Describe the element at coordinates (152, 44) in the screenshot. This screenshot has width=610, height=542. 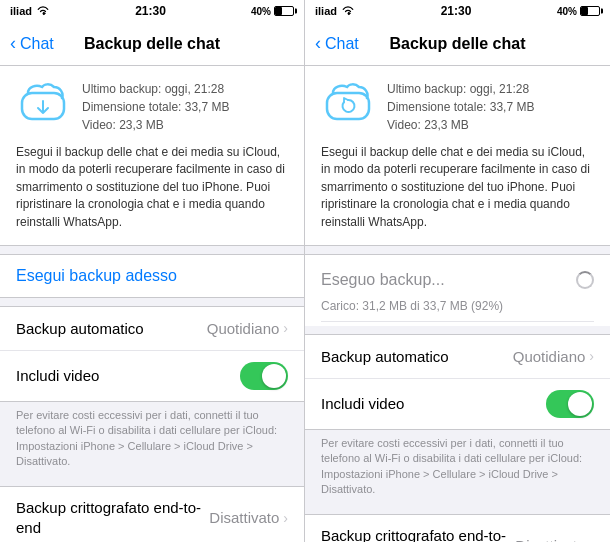
I see `nav-title-left: Backup delle chat` at that location.